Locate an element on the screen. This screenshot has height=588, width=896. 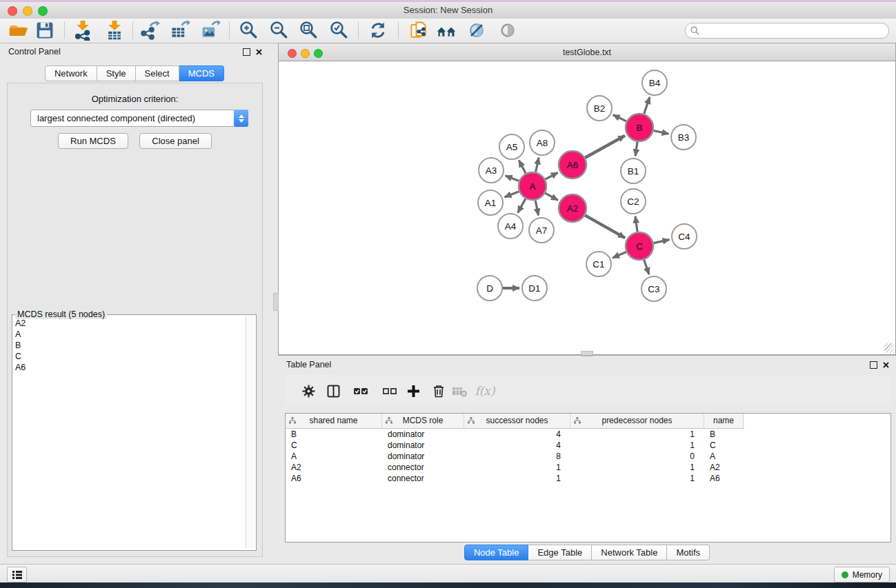
zoom-in-icon is located at coordinates (249, 30).